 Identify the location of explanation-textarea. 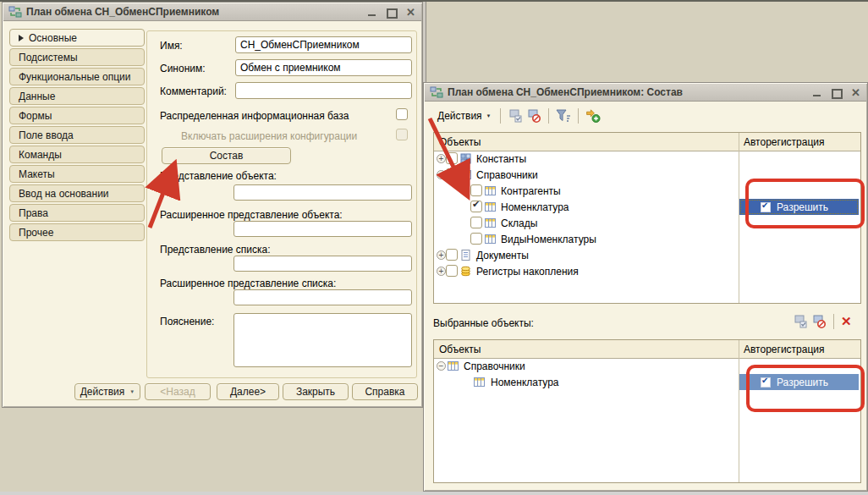
(323, 340).